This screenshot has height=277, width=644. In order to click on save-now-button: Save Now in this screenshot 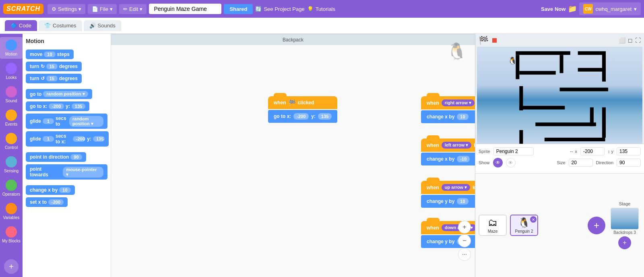, I will do `click(553, 9)`.